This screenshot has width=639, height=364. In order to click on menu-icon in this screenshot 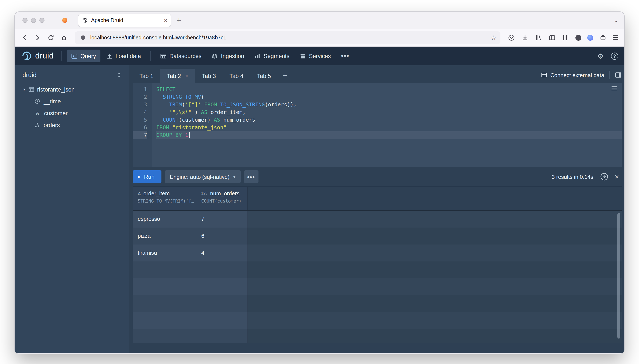, I will do `click(616, 38)`.